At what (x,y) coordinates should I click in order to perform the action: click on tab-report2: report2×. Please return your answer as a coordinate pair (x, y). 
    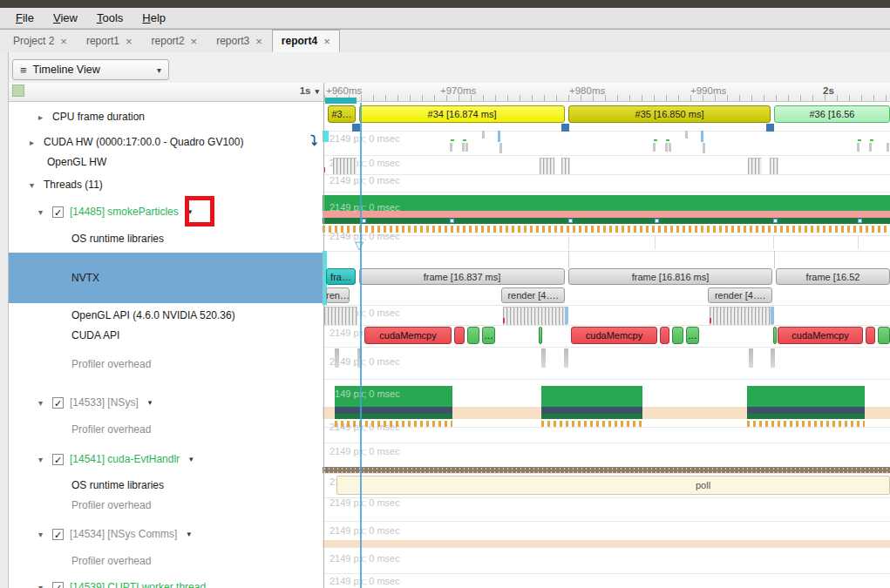
    Looking at the image, I should click on (174, 41).